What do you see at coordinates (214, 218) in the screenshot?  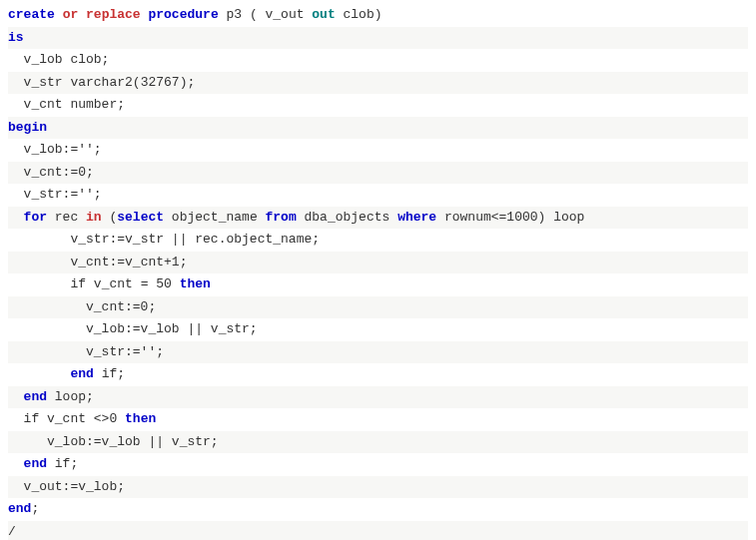 I see `code-token: object_name` at bounding box center [214, 218].